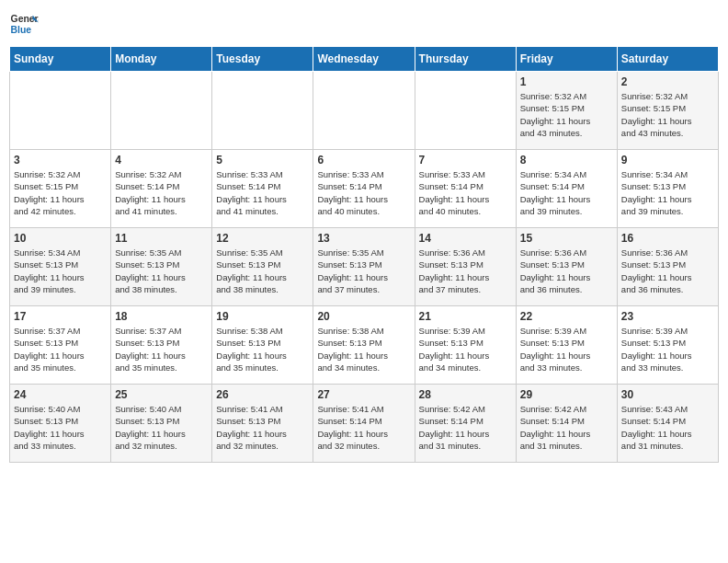  What do you see at coordinates (566, 395) in the screenshot?
I see `day-number: 29` at bounding box center [566, 395].